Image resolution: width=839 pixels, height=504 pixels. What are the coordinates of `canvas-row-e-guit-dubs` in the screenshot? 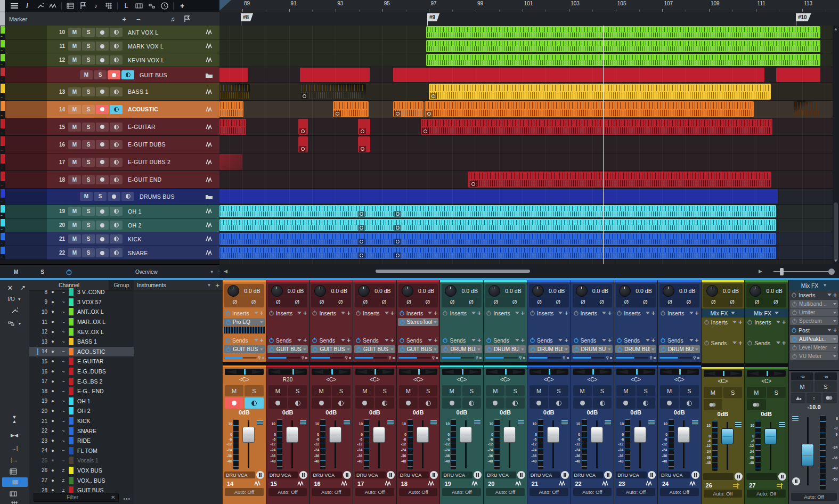 It's located at (530, 145).